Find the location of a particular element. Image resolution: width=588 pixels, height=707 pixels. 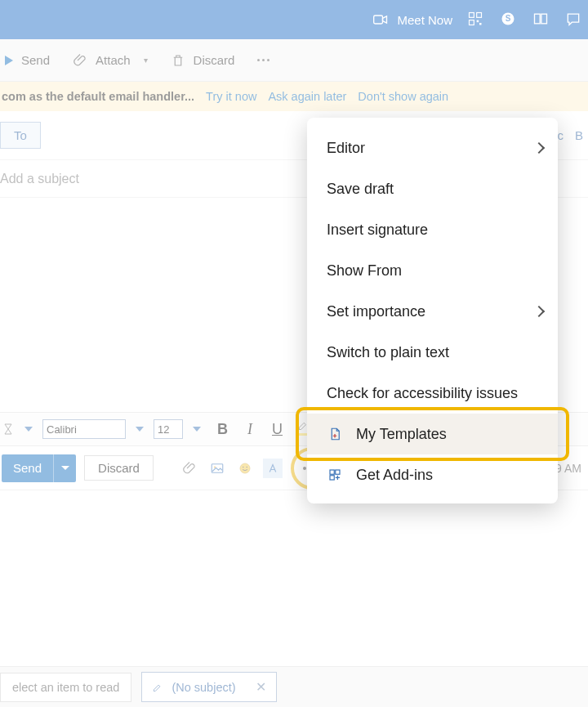

chevron-down-icon: ▾ is located at coordinates (145, 60).